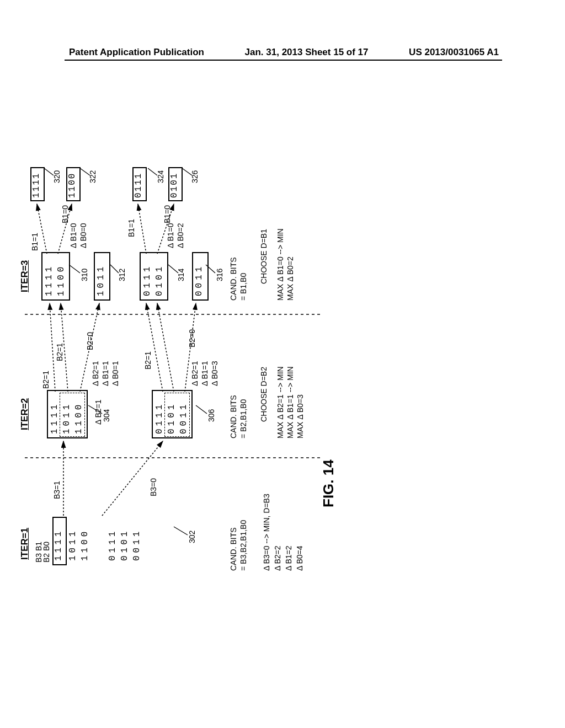  What do you see at coordinates (106, 416) in the screenshot?
I see `iter2-ref1: 304` at bounding box center [106, 416].